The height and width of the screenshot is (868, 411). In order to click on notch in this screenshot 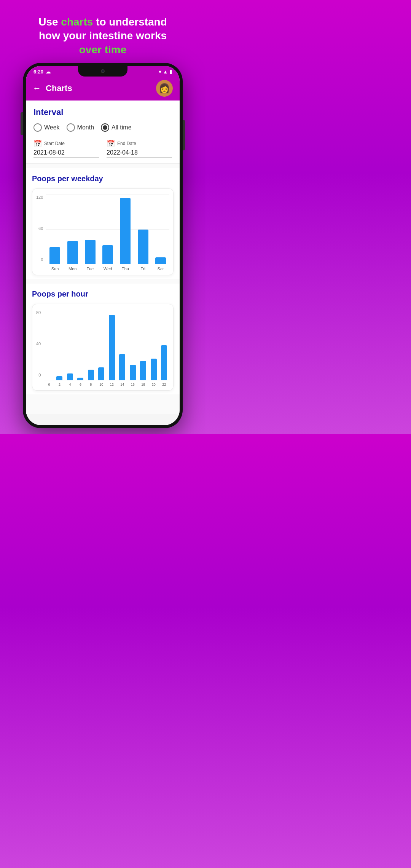, I will do `click(103, 71)`.